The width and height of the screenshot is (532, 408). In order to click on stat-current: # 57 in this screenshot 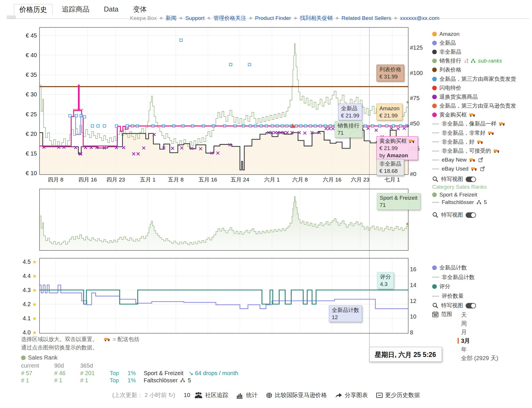, I will do `click(38, 373)`.